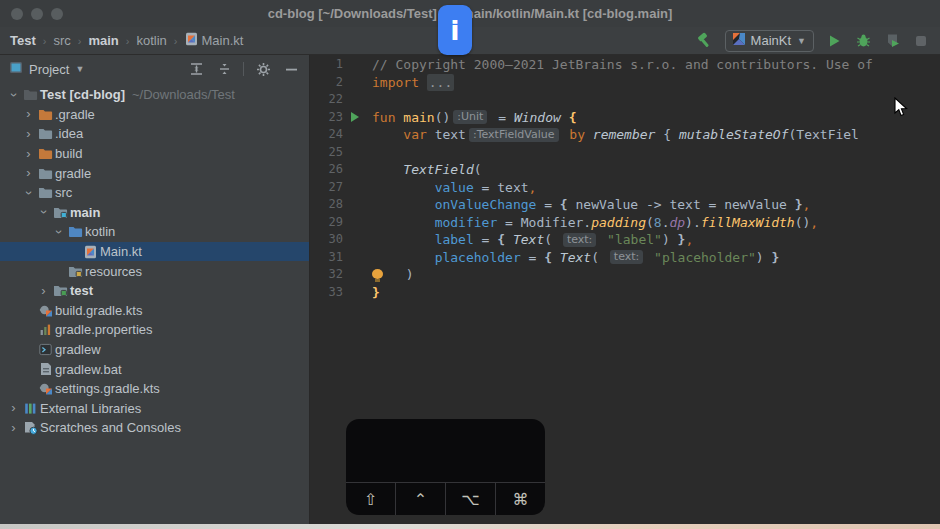 This screenshot has height=529, width=940. Describe the element at coordinates (64, 192) in the screenshot. I see `tree-item-label: src` at that location.